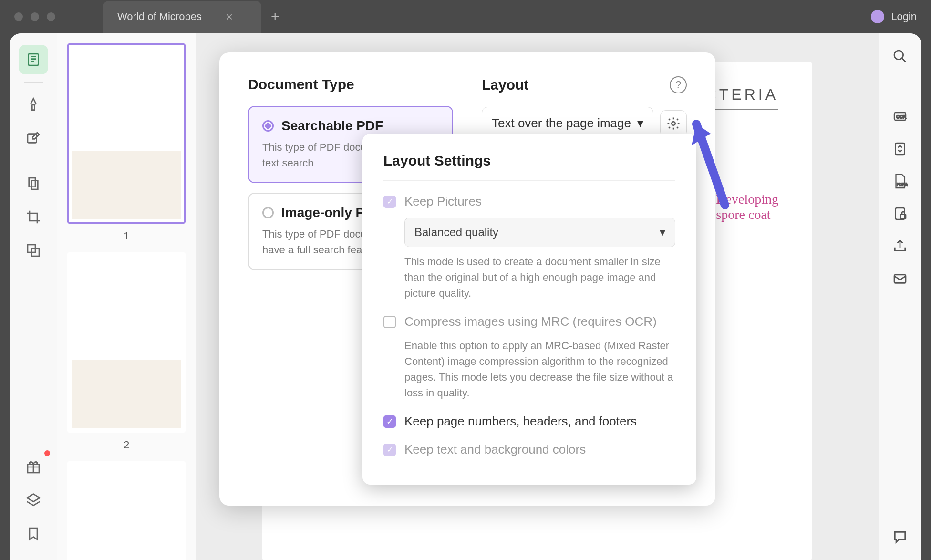 Image resolution: width=931 pixels, height=560 pixels. I want to click on help-icon: ?, so click(678, 85).